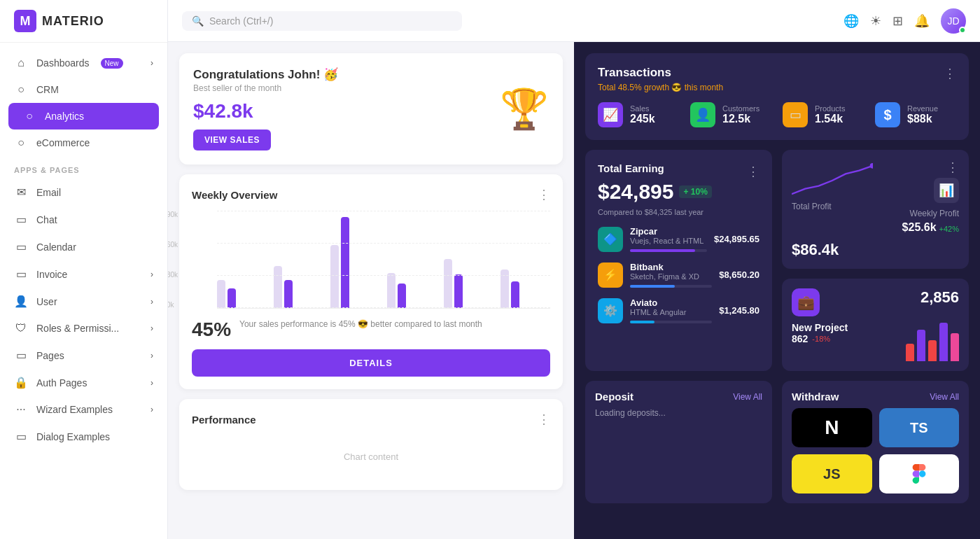 The width and height of the screenshot is (980, 539). Describe the element at coordinates (544, 419) in the screenshot. I see `performance-menu-icon: ⋮` at that location.